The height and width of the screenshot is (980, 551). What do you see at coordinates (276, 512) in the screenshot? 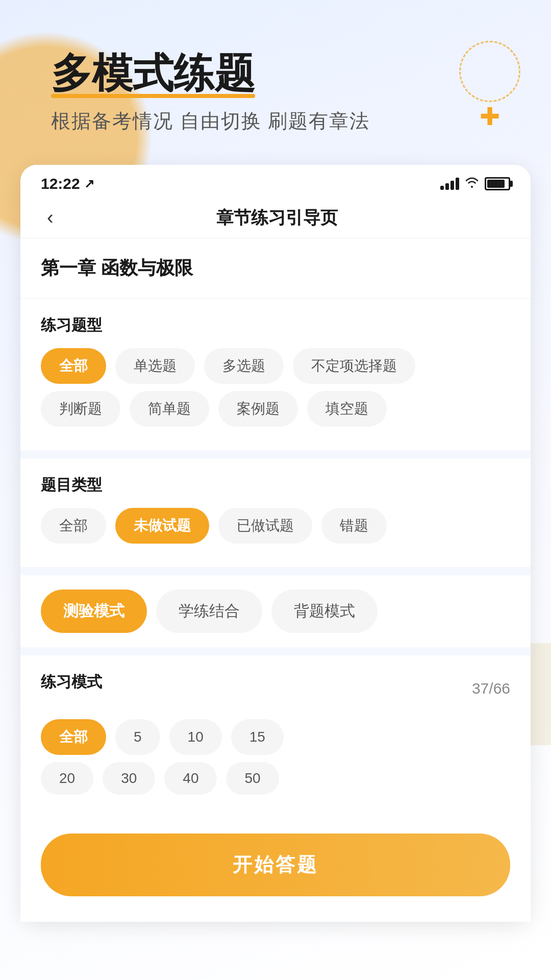
I see `question-category-section: 题目类型 全部未做试题已做试题错题` at bounding box center [276, 512].